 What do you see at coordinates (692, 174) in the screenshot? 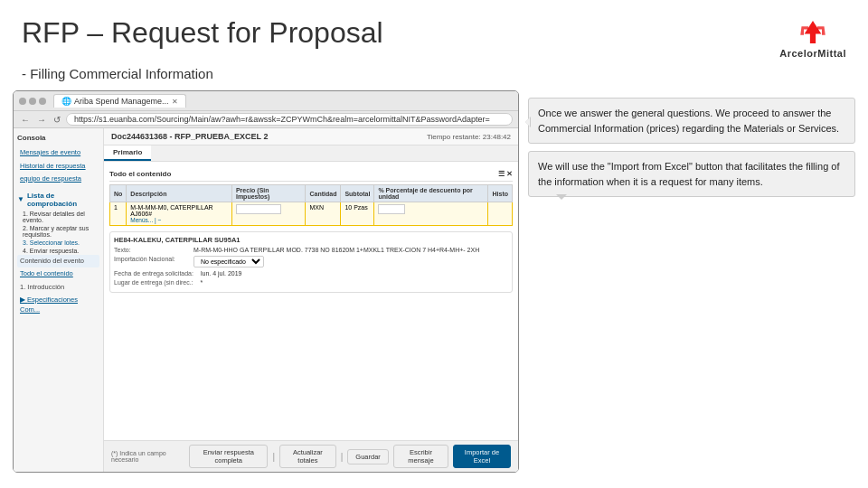
I see `callout-2: We will use the "Import from Excel" butt…` at bounding box center [692, 174].